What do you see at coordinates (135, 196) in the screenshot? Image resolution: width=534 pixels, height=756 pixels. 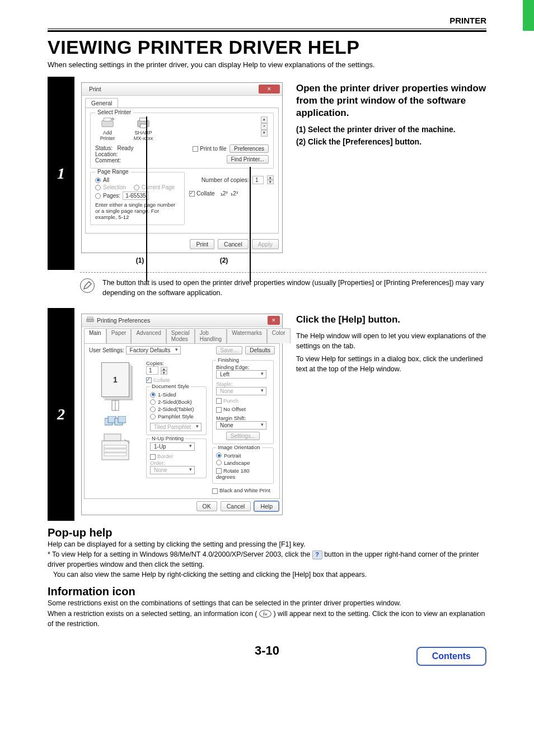 I see `pages-input: 1-65535` at bounding box center [135, 196].